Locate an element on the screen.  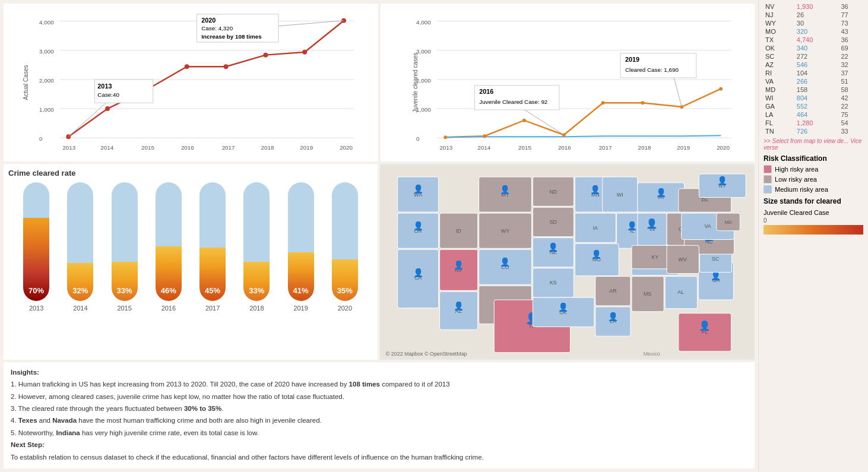
state-va-val1: 266 is located at coordinates (817, 81).